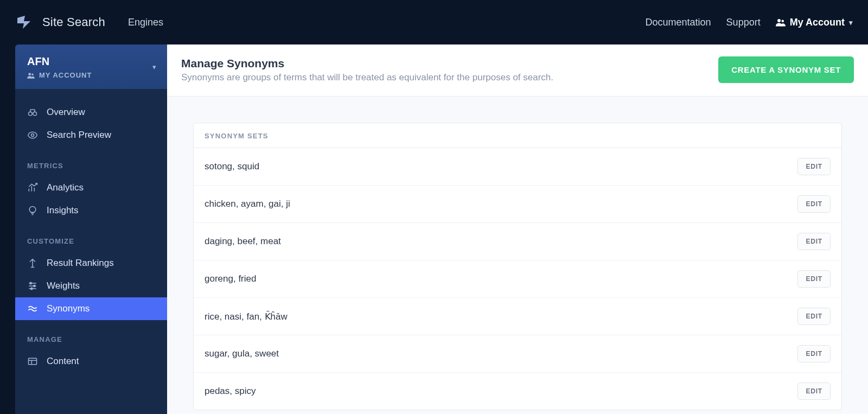 The width and height of the screenshot is (868, 414). I want to click on sidebar-item-label: Overview, so click(66, 112).